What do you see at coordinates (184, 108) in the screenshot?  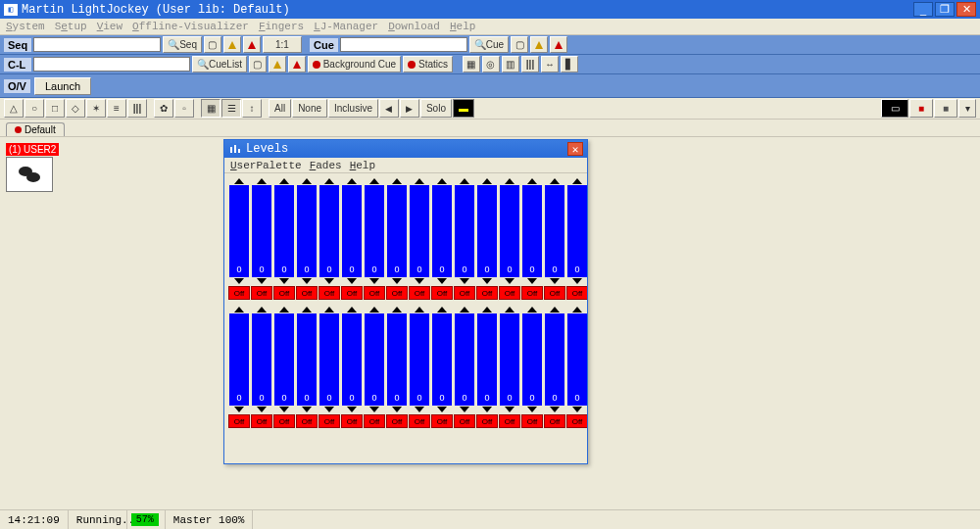 I see `box-icon: ▫` at bounding box center [184, 108].